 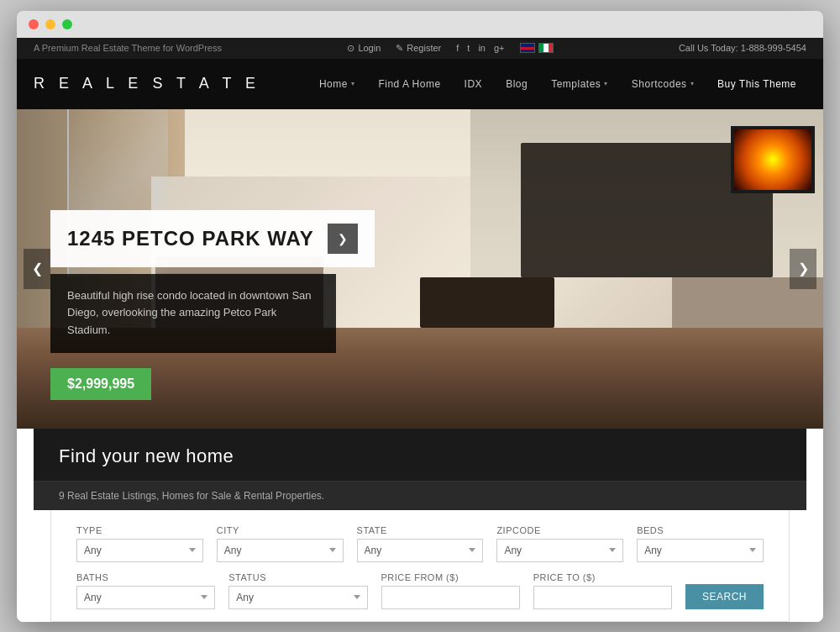 I want to click on beds-label: Beds, so click(x=701, y=530).